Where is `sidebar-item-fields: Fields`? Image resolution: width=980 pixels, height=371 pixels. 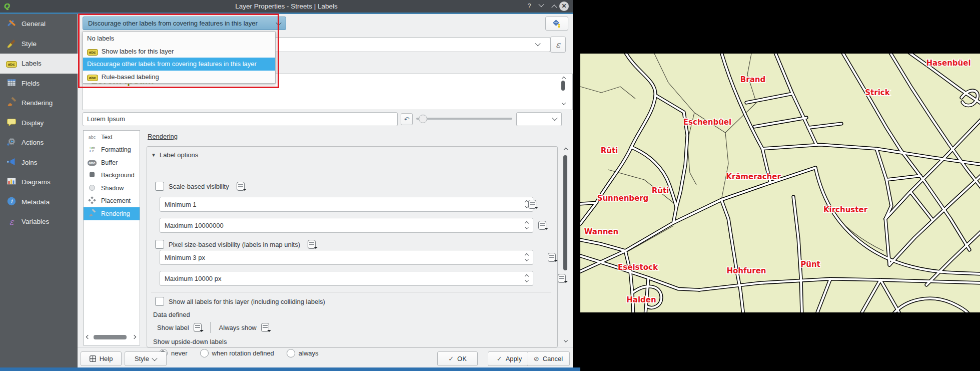 sidebar-item-fields: Fields is located at coordinates (39, 84).